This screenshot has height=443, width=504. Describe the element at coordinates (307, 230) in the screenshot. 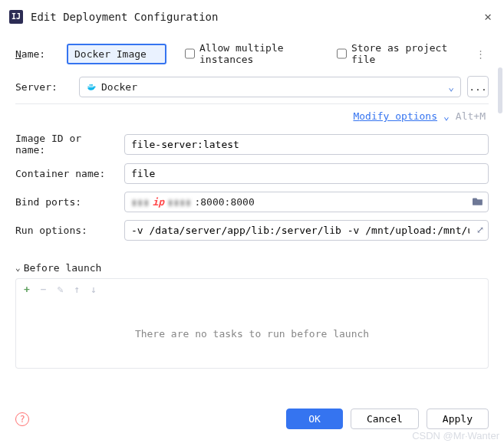

I see `run-options-input` at that location.